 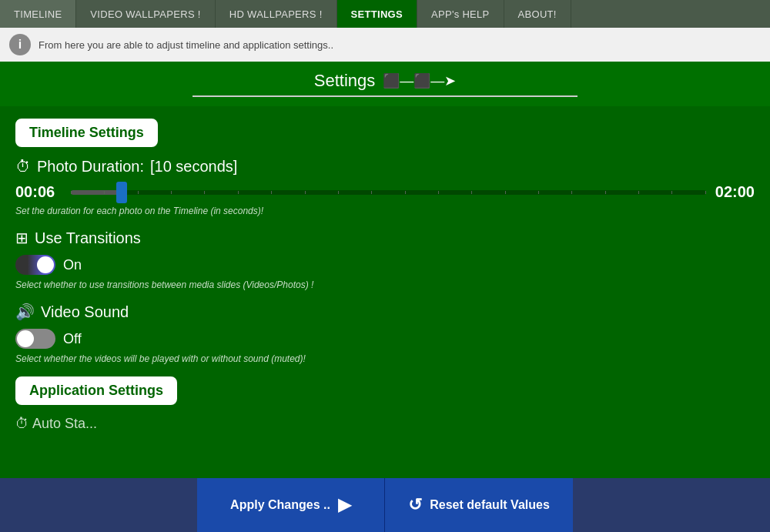 I want to click on video-sound-toggle-knob, so click(x=25, y=339).